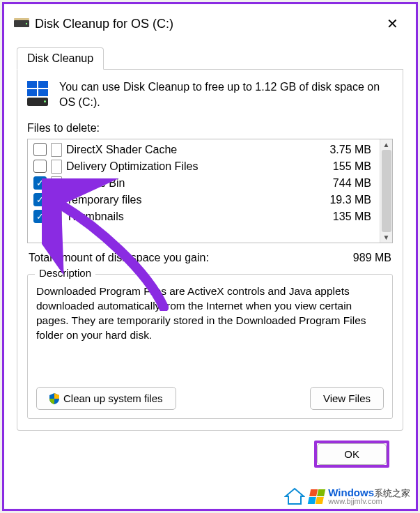 The width and height of the screenshot is (420, 513). I want to click on file-name: Temporary files, so click(190, 200).